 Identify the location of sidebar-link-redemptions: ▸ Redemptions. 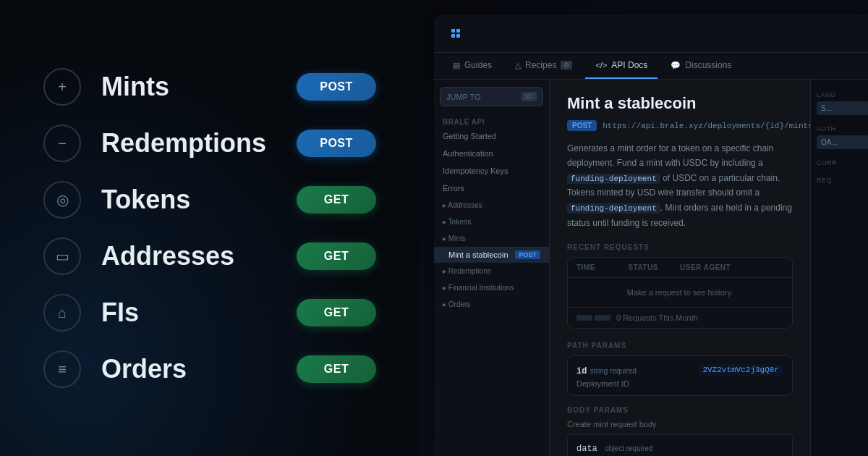
(492, 271).